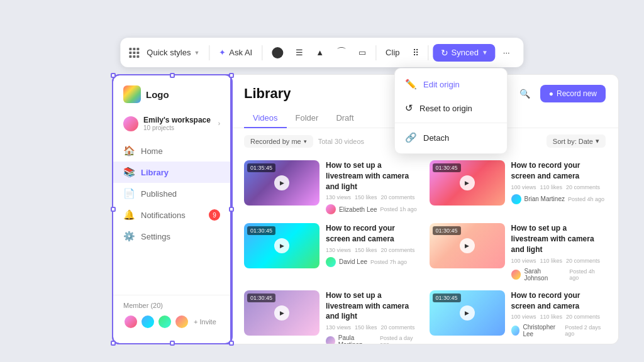 This screenshot has height=362, width=644. Describe the element at coordinates (374, 197) in the screenshot. I see `video-stats-1: 130 views 150 likes 20 comments` at that location.